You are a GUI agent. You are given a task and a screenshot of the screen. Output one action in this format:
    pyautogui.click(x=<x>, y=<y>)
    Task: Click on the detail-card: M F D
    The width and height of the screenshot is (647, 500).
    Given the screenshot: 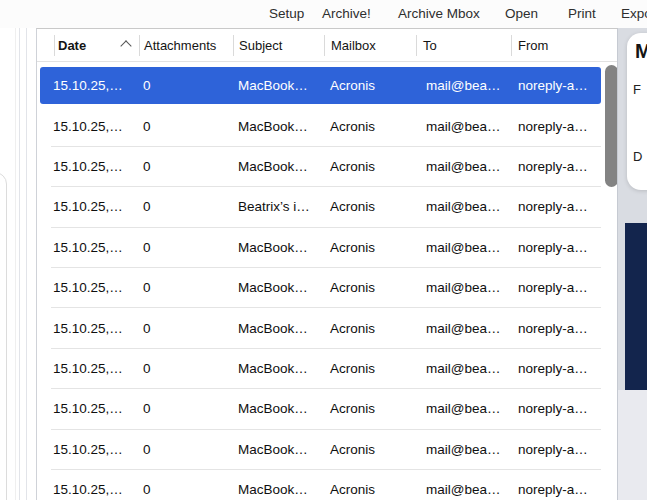 What is the action you would take?
    pyautogui.click(x=637, y=112)
    